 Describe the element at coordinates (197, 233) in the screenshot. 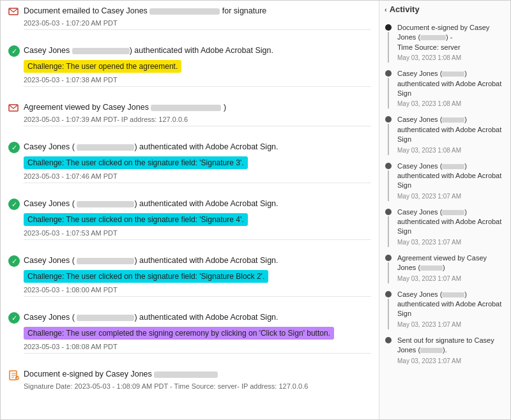

I see `event-date: 2023-05-03 - 1:07:53 AM PDT` at that location.